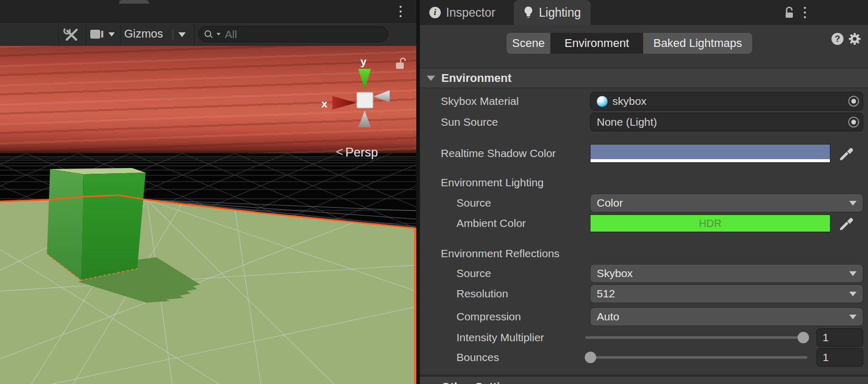 The image size is (868, 384). Describe the element at coordinates (696, 338) in the screenshot. I see `intensity-multiplier-slider-track` at that location.